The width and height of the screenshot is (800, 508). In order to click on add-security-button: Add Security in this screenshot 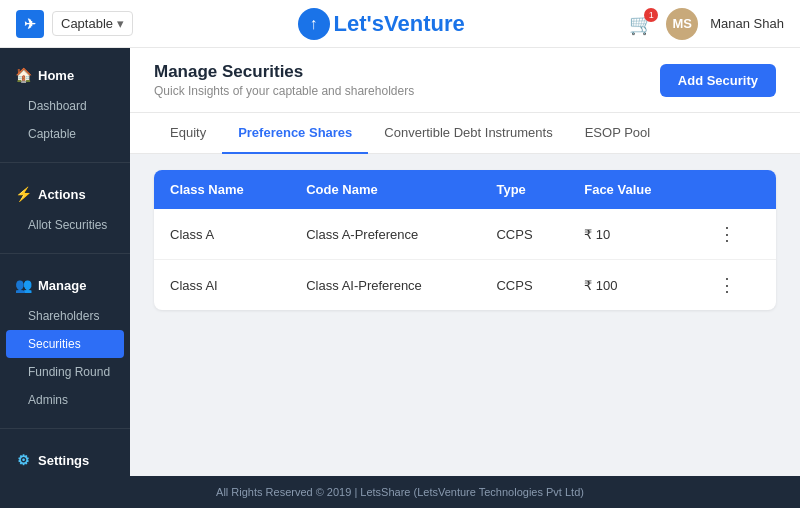, I will do `click(718, 80)`.